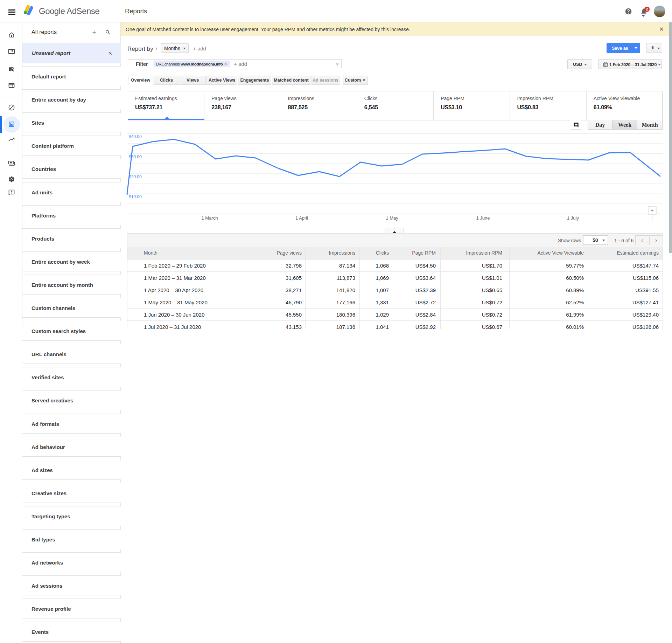 This screenshot has width=672, height=643. I want to click on svg-text: 1 April, so click(302, 218).